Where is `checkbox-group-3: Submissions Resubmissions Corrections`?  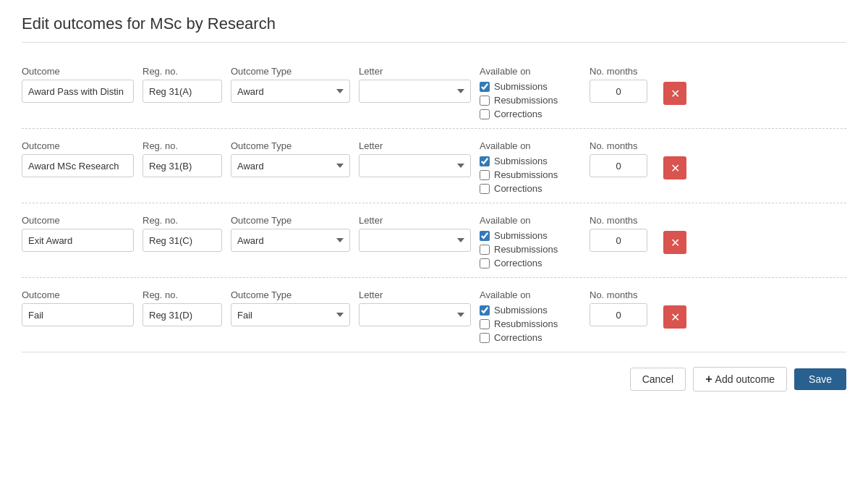
checkbox-group-3: Submissions Resubmissions Corrections is located at coordinates (530, 249).